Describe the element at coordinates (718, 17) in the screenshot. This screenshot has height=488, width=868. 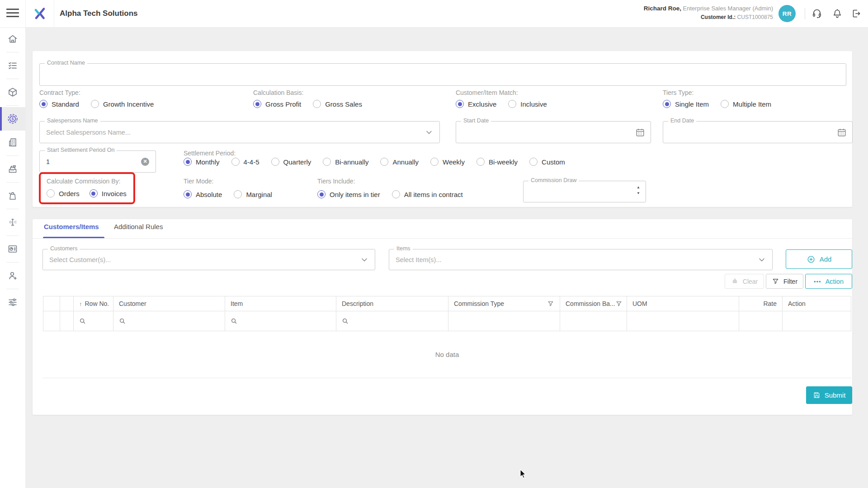
I see `customer-id-label: Customer Id.:` at that location.